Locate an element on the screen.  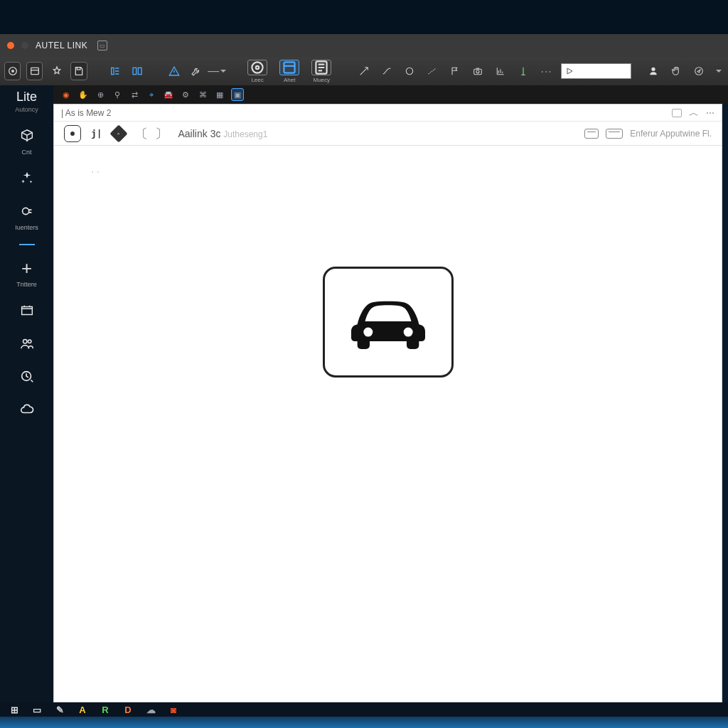
toolbar-right-group is located at coordinates (684, 71).